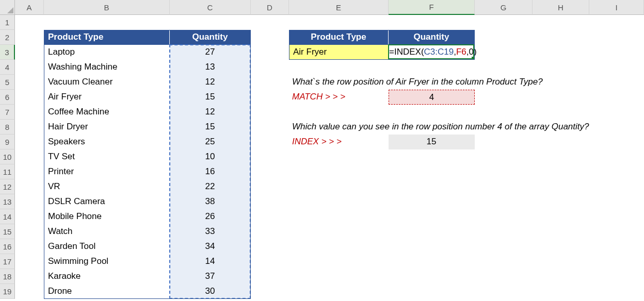 Image resolution: width=644 pixels, height=301 pixels. I want to click on cell-G8, so click(504, 127).